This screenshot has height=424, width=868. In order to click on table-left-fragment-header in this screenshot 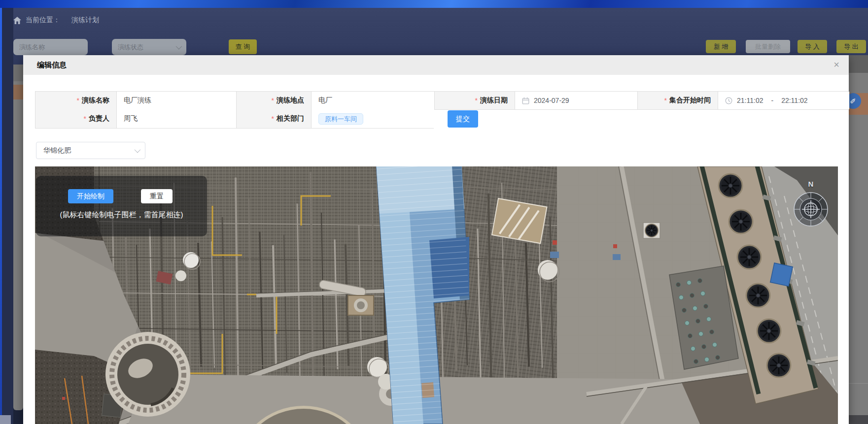, I will do `click(18, 73)`.